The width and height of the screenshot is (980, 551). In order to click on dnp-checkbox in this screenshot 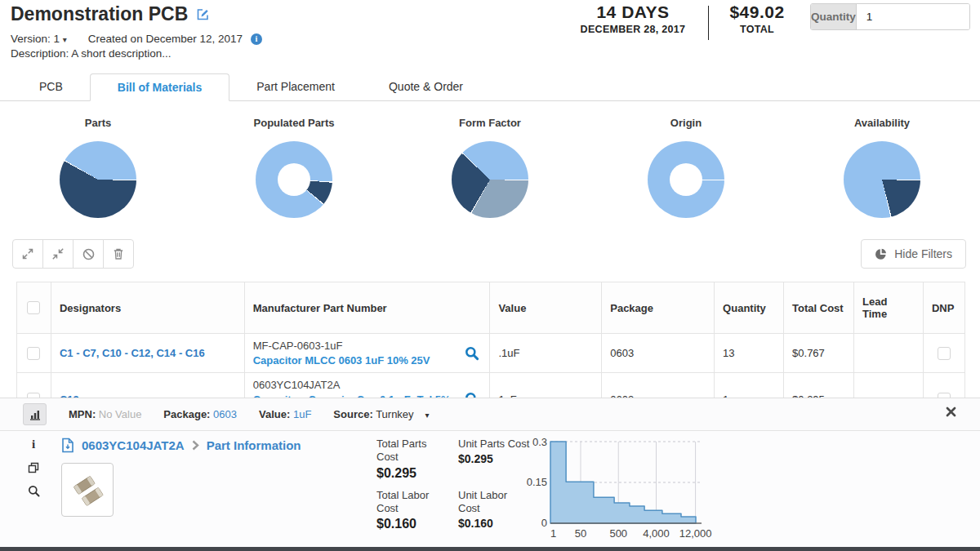, I will do `click(944, 353)`.